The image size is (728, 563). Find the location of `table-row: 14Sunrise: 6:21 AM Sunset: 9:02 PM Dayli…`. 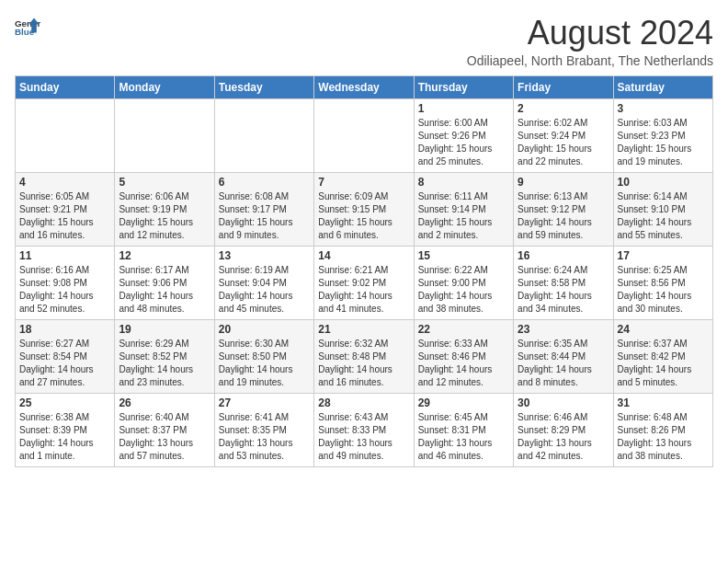

table-row: 14Sunrise: 6:21 AM Sunset: 9:02 PM Dayli… is located at coordinates (364, 282).